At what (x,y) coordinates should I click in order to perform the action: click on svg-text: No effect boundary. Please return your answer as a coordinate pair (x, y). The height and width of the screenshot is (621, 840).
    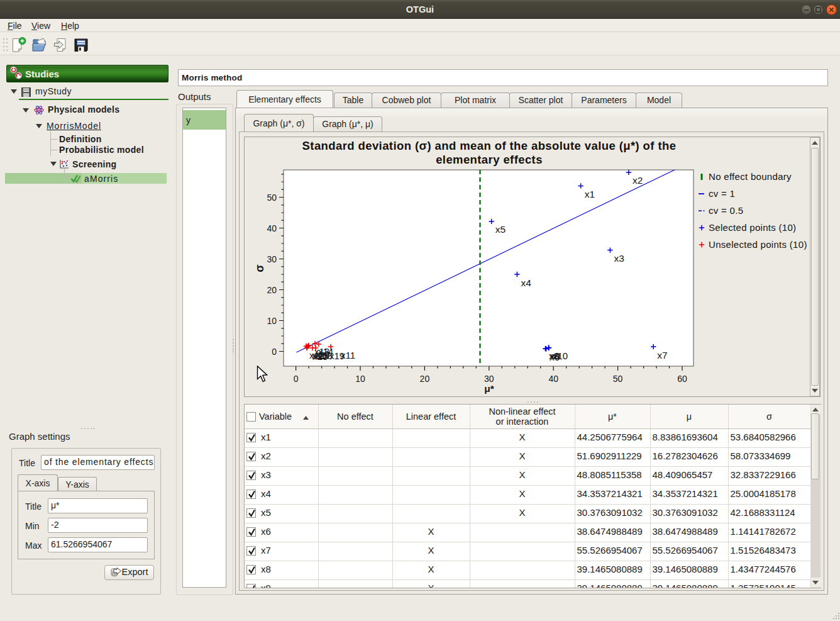
    Looking at the image, I should click on (750, 176).